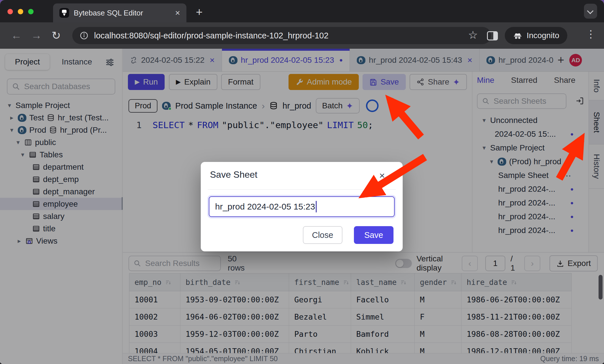  I want to click on save-sheet-dialog: Save Sheet × hr_prod 2024-02-05 15:23 Cl…, so click(302, 207).